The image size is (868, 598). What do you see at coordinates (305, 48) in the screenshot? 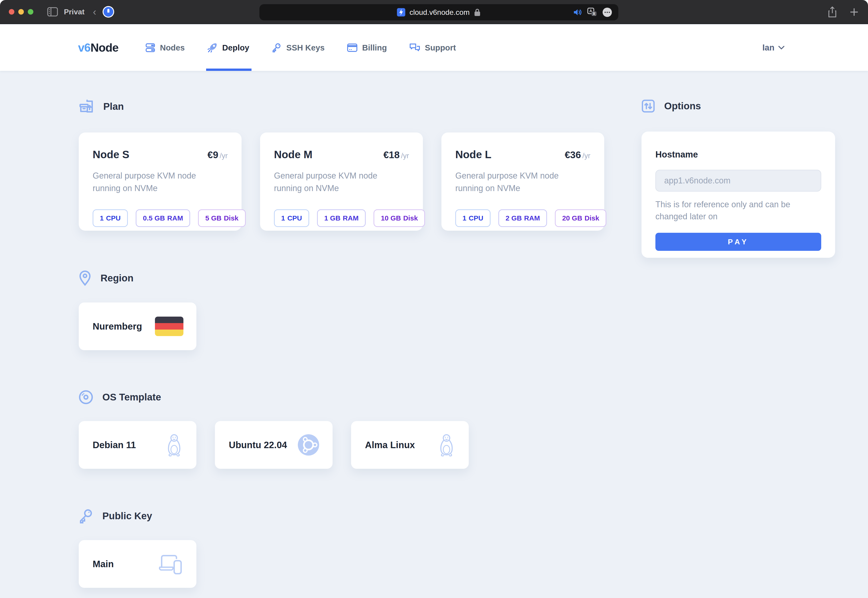
I see `nav-label-ssh-keys: SSH Keys` at bounding box center [305, 48].